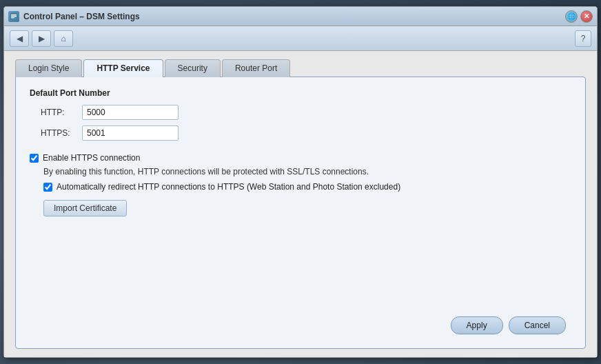 The image size is (601, 364). I want to click on cancel-button: Cancel, so click(538, 325).